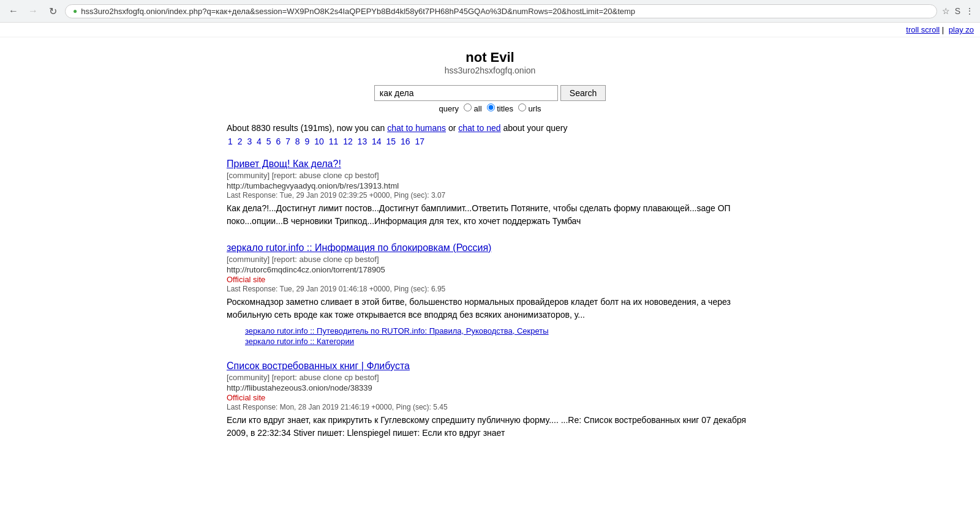 This screenshot has width=980, height=532. What do you see at coordinates (334, 141) in the screenshot?
I see `page-link-11: 11` at bounding box center [334, 141].